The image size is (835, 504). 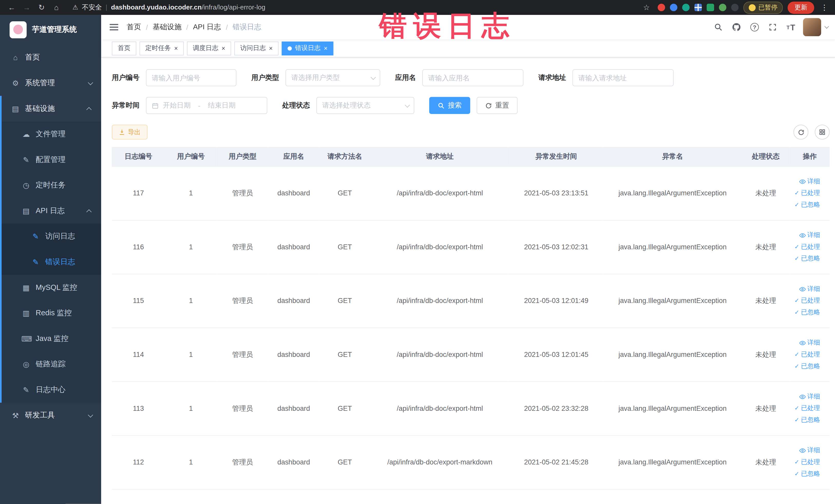 What do you see at coordinates (50, 237) in the screenshot?
I see `sidebar-item-access-log: ✎ 访问日志` at bounding box center [50, 237].